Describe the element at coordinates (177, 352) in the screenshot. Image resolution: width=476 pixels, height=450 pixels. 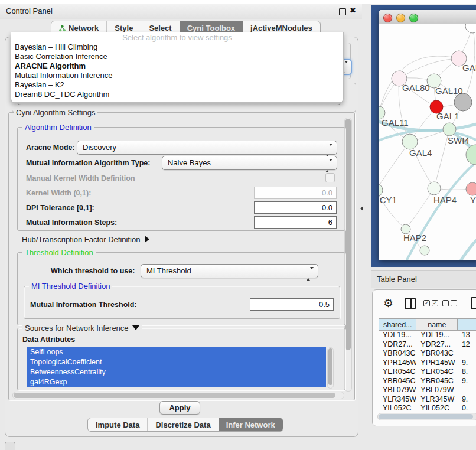
I see `attribute-item-selfloops: SelfLoops` at that location.